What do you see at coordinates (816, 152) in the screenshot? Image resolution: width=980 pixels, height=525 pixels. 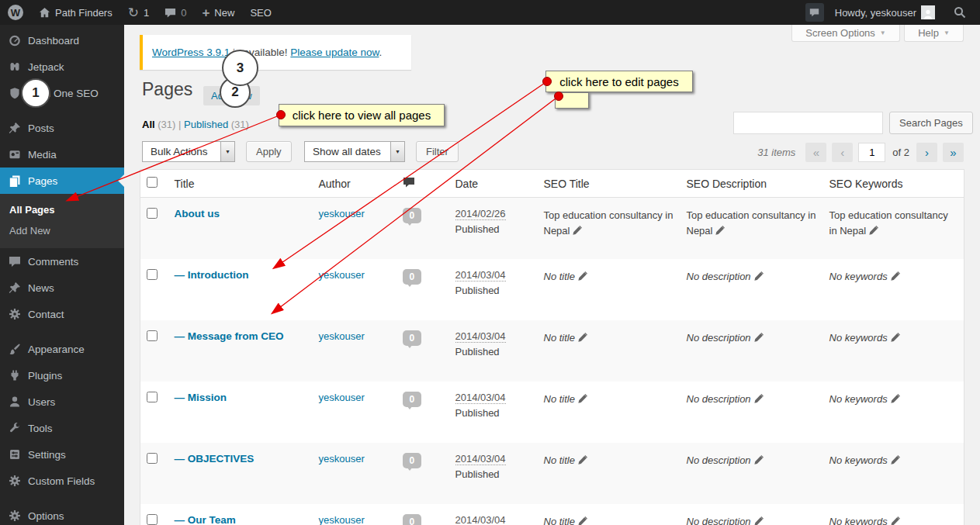 I see `first-page-button: «` at bounding box center [816, 152].